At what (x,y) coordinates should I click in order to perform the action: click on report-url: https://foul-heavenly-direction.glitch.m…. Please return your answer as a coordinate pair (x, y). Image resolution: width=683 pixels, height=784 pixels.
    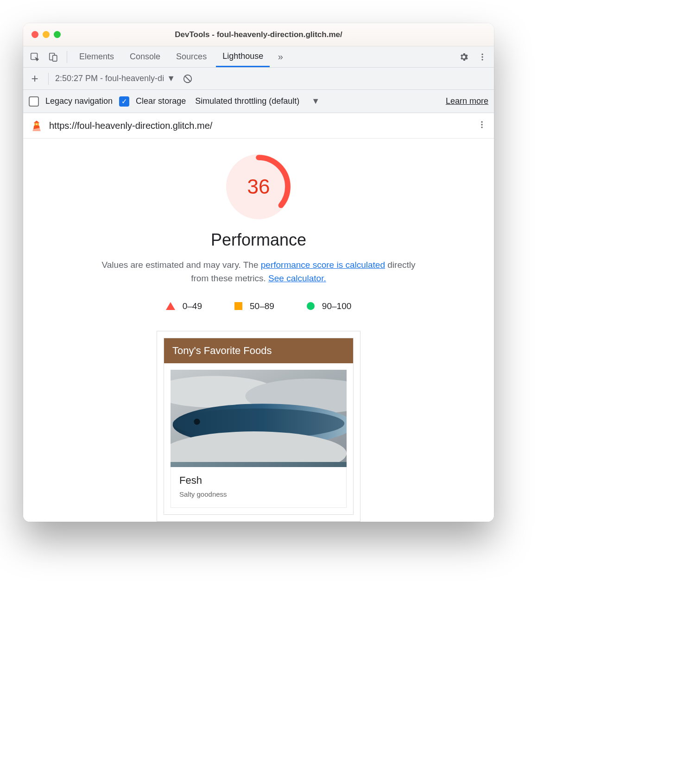
    Looking at the image, I should click on (260, 126).